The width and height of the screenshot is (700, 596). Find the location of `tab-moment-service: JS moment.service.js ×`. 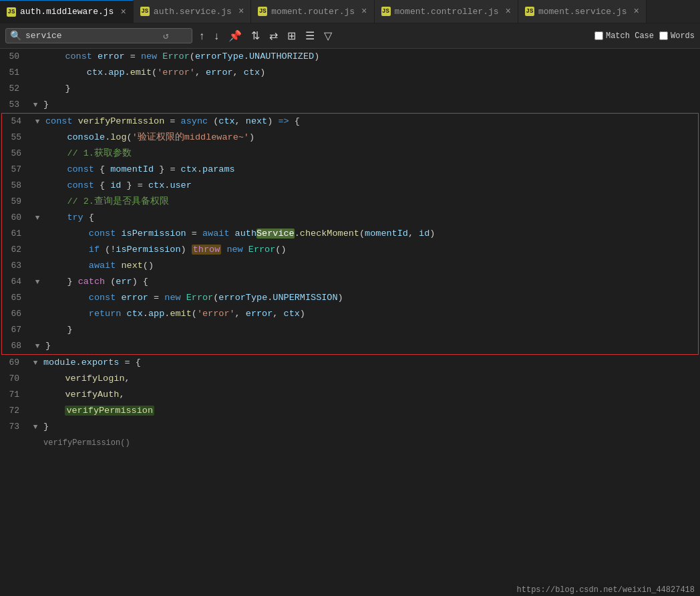

tab-moment-service: JS moment.service.js × is located at coordinates (582, 12).